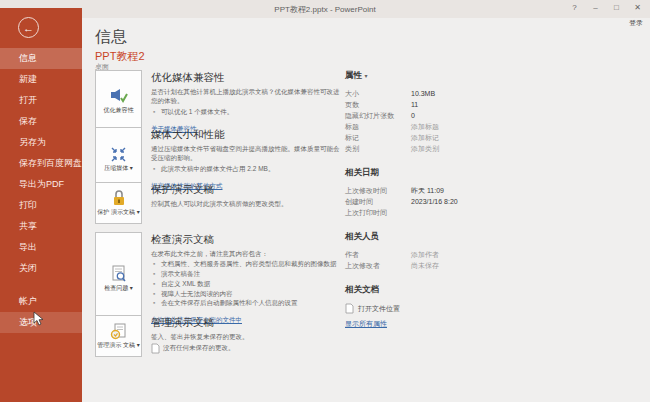 This screenshot has height=402, width=650. I want to click on section-title: 媒体大小和性能, so click(248, 135).